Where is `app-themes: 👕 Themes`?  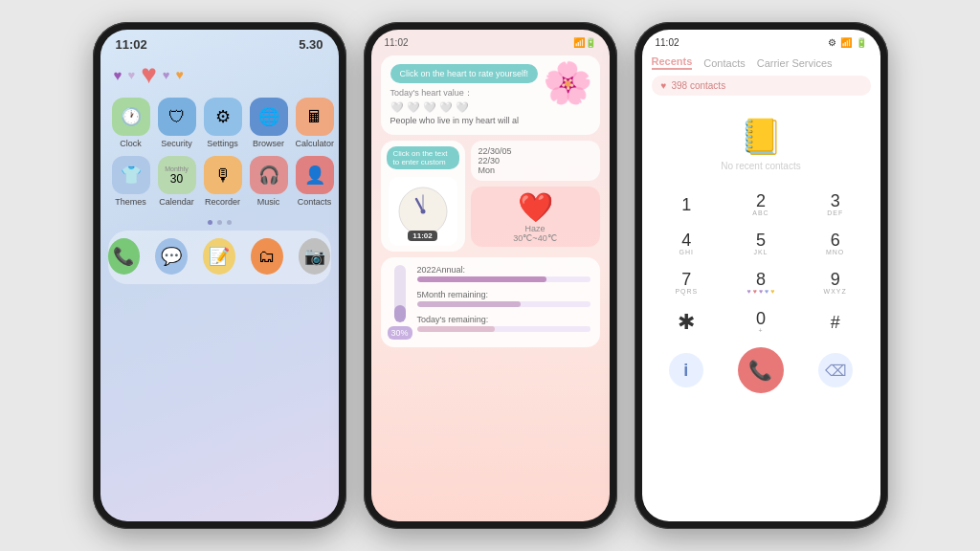
app-themes: 👕 Themes is located at coordinates (131, 182).